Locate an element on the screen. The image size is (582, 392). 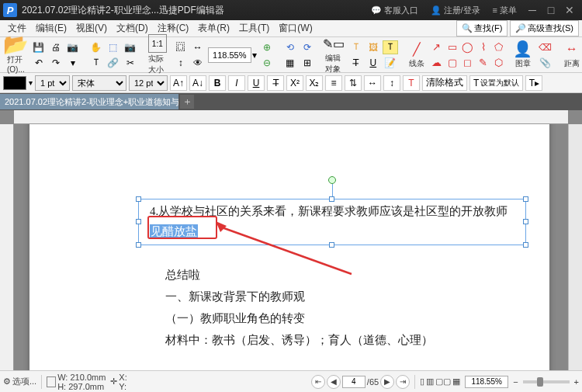
menu-view: 视图(V) is located at coordinates (92, 28).